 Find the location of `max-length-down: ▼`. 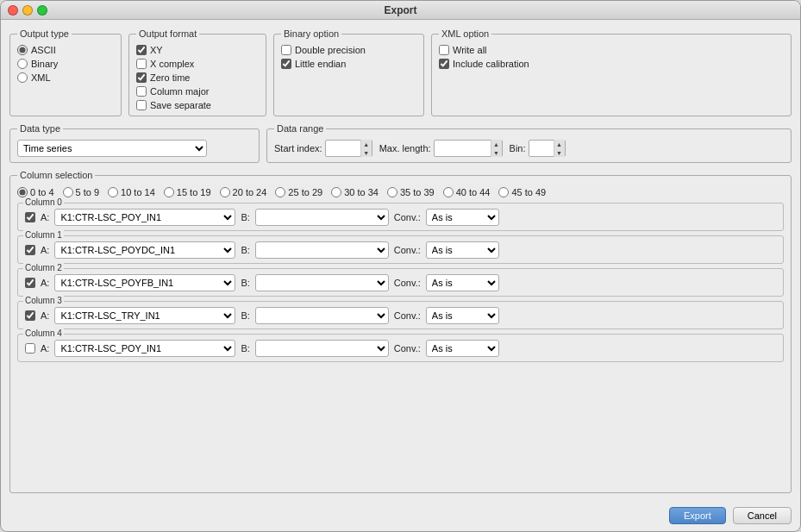

max-length-down: ▼ is located at coordinates (497, 153).